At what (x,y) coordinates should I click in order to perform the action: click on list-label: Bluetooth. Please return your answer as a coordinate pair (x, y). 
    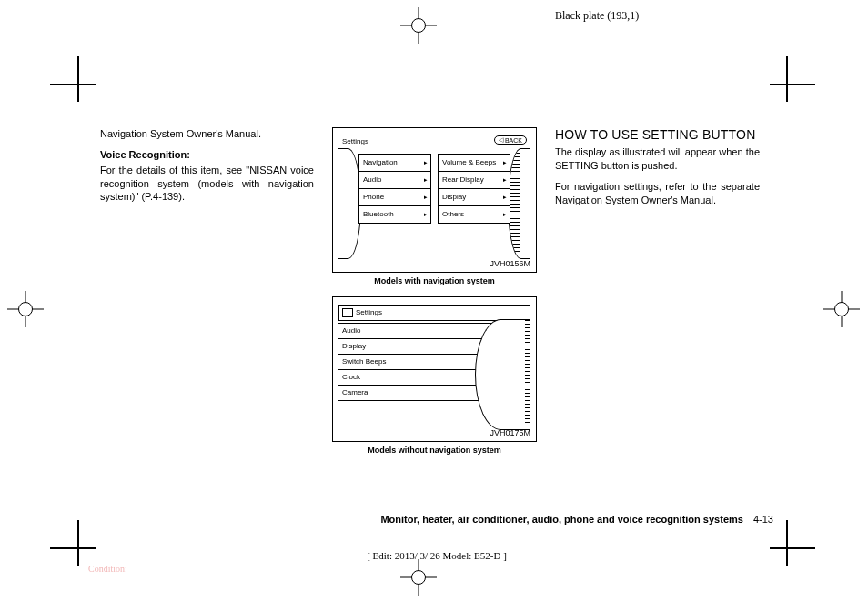
    Looking at the image, I should click on (378, 215).